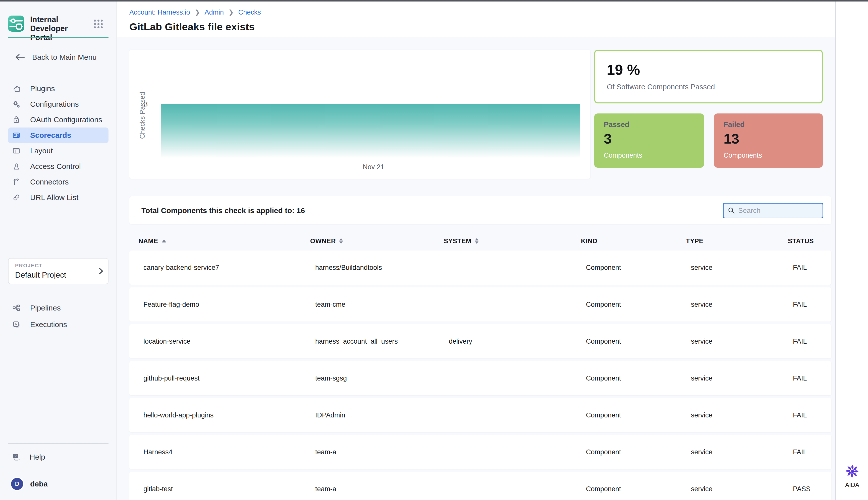 The width and height of the screenshot is (868, 500). I want to click on user-menu: D deba, so click(58, 484).